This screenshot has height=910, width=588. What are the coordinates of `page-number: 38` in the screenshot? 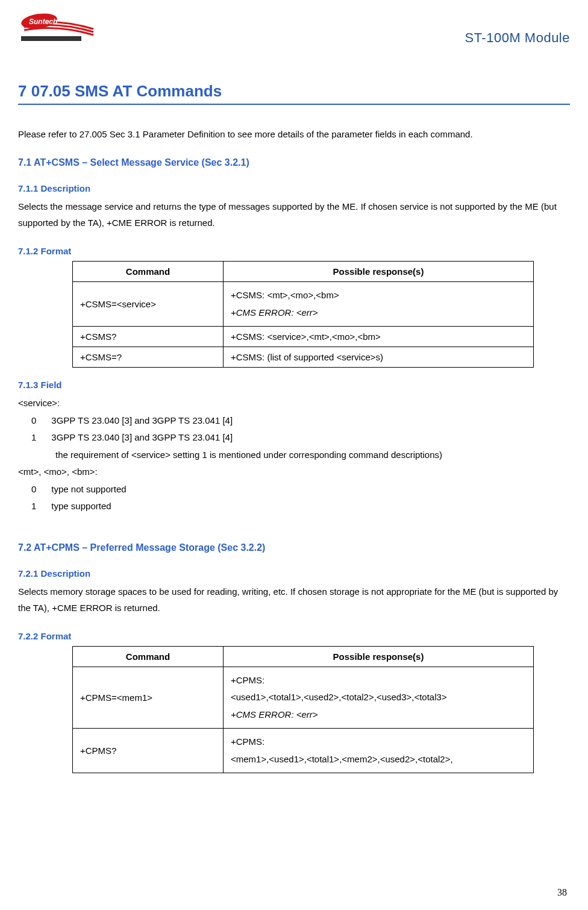 It's located at (562, 893).